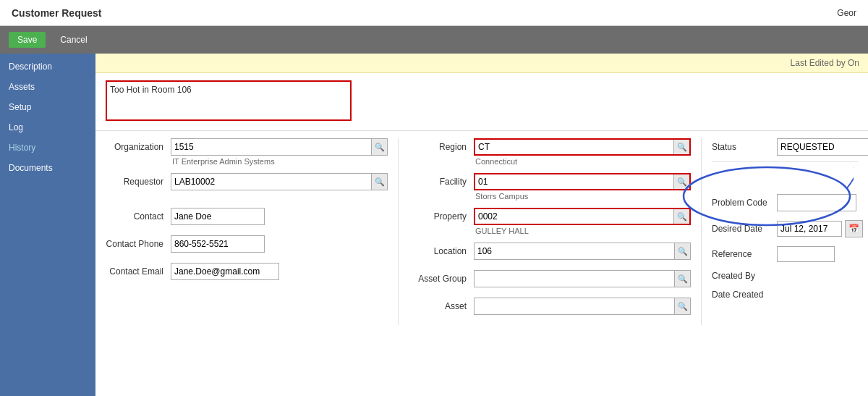 This screenshot has width=868, height=396. What do you see at coordinates (48, 148) in the screenshot?
I see `sidebar-item-history: History` at bounding box center [48, 148].